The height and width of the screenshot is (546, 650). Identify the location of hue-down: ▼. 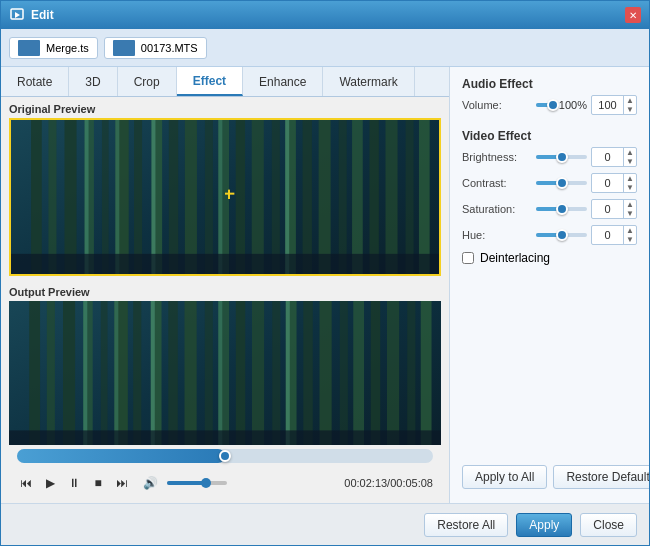
(630, 240).